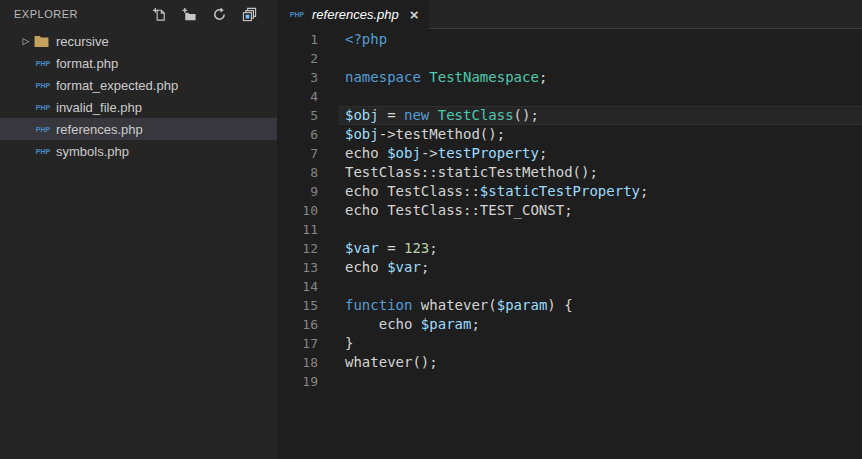  I want to click on code-line-content: TestClass::staticTestMethod();, so click(600, 172).